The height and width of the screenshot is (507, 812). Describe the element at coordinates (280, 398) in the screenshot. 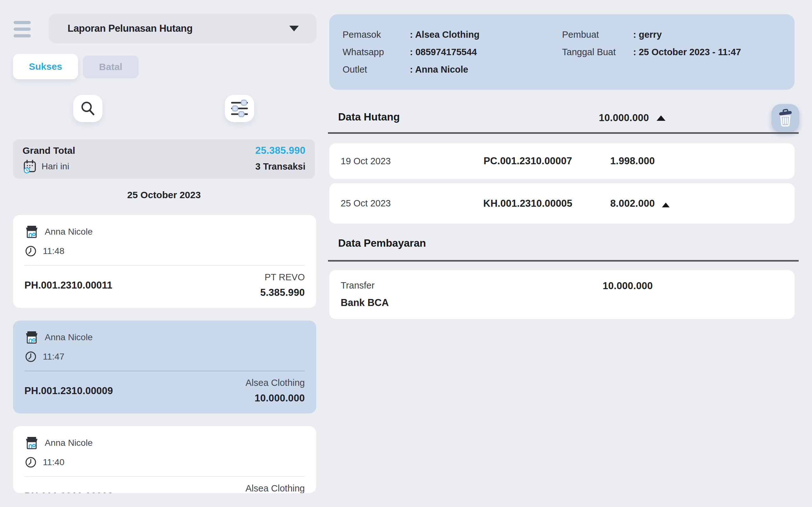

I see `transaction-amount: 10.000.000` at that location.